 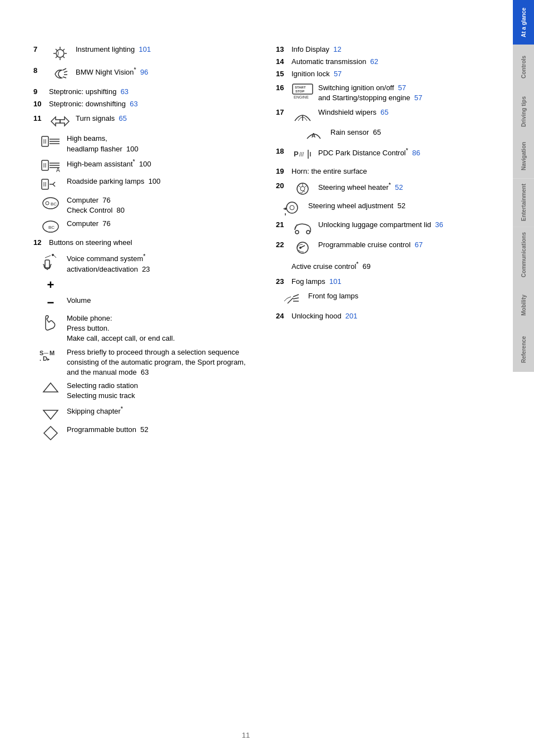 What do you see at coordinates (301, 97) in the screenshot?
I see `svg-text: ENGINE` at bounding box center [301, 97].